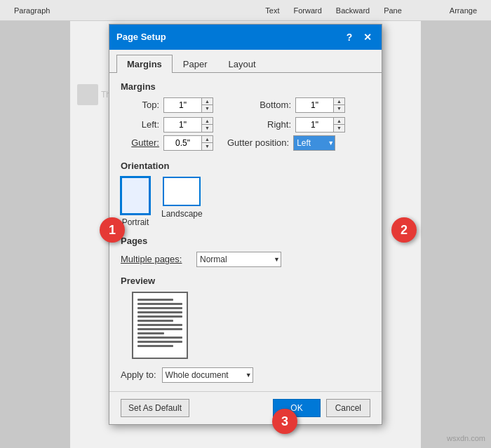  What do you see at coordinates (246, 259) in the screenshot?
I see `pages-row: Multiple pages: Normal Mirror margins 2 …` at bounding box center [246, 259].